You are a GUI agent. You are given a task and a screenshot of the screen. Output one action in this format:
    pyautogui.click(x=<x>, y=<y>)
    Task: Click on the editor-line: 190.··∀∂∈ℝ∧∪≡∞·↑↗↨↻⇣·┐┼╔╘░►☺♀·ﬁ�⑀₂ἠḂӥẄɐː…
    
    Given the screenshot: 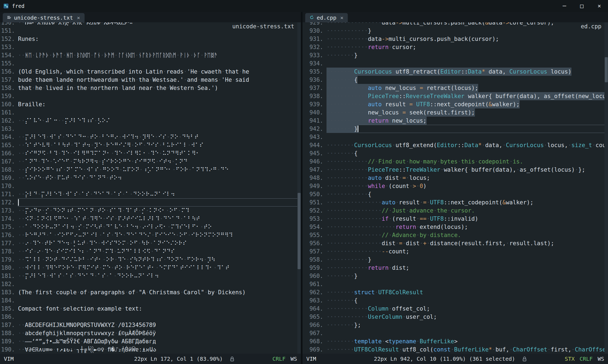 What is the action you would take?
    pyautogui.click(x=151, y=350)
    